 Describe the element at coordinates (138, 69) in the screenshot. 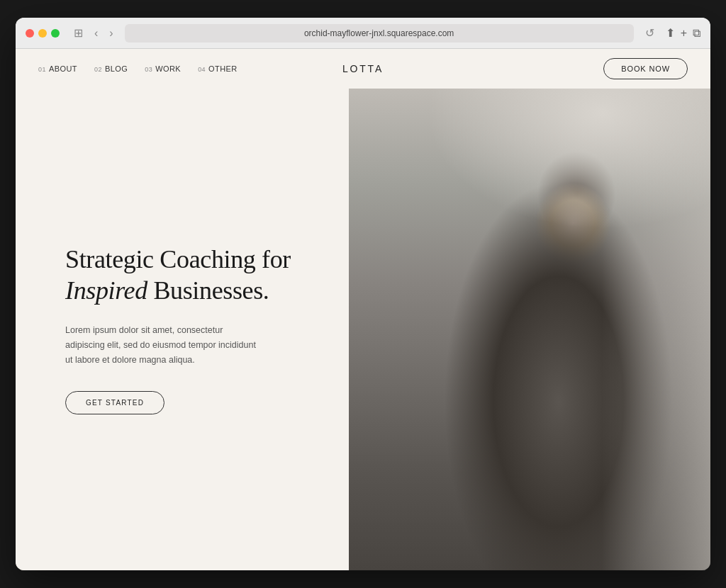

I see `nav-left: 01ABOUT 02BLOG 03WORK 04OTHER` at that location.